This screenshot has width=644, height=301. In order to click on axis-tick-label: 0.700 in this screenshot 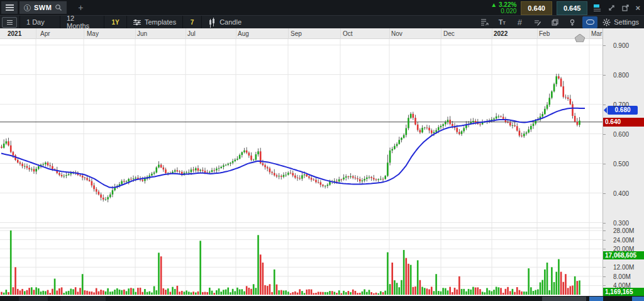, I will do `click(621, 105)`.